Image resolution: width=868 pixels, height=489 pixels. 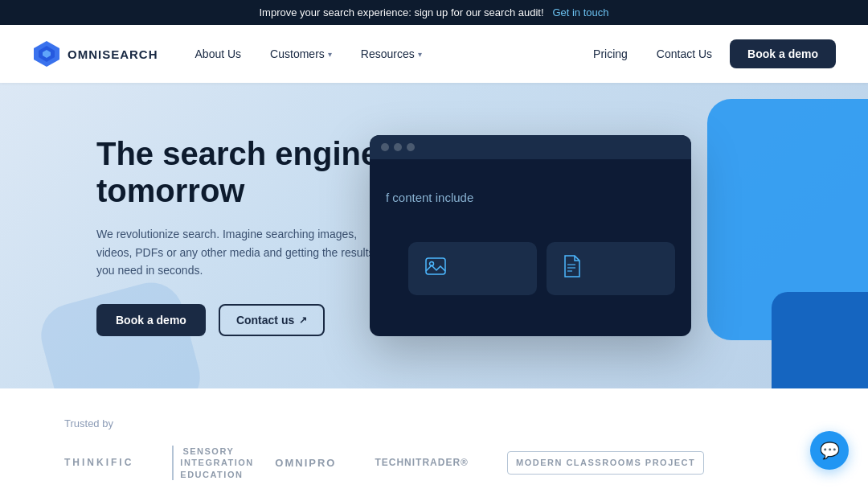 I want to click on image-icon, so click(x=436, y=269).